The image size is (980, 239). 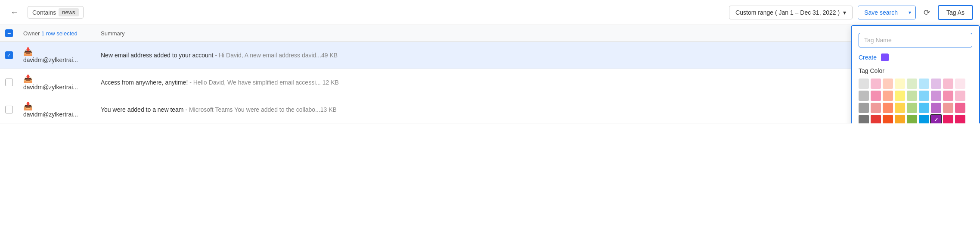 I want to click on row-summary: Access from anywhere, anytime! - Hello D…, so click(x=520, y=83).